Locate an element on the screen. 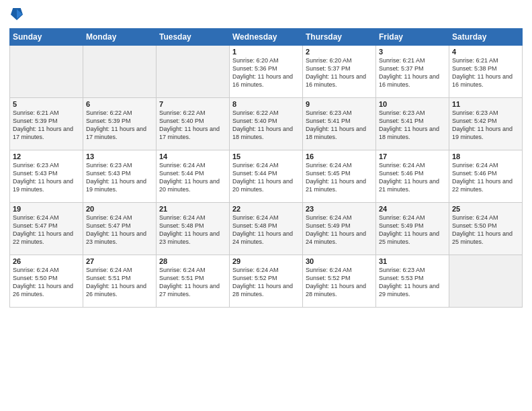  calendar-cell: 23Sunrise: 6:24 AM Sunset: 5:49 PM Dayli… is located at coordinates (340, 229).